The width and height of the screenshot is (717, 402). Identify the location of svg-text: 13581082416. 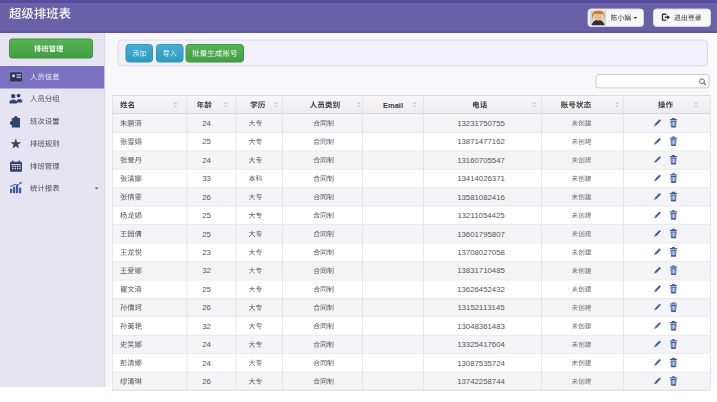
(481, 198).